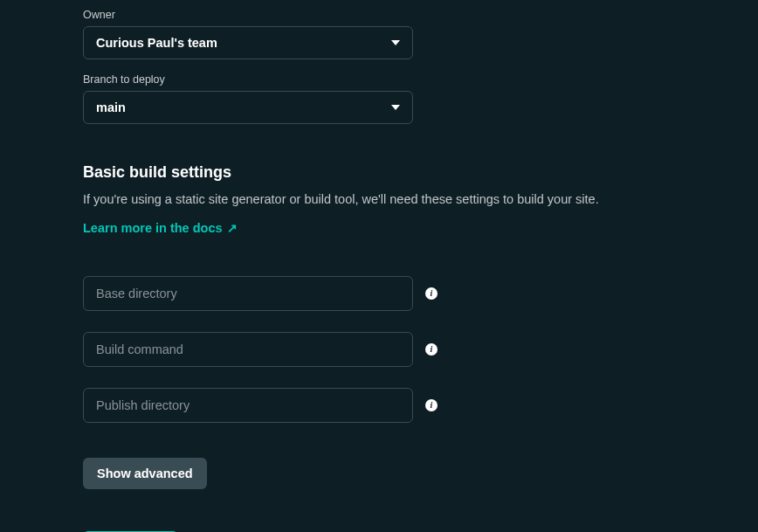  What do you see at coordinates (248, 107) in the screenshot?
I see `branch-select: main` at bounding box center [248, 107].